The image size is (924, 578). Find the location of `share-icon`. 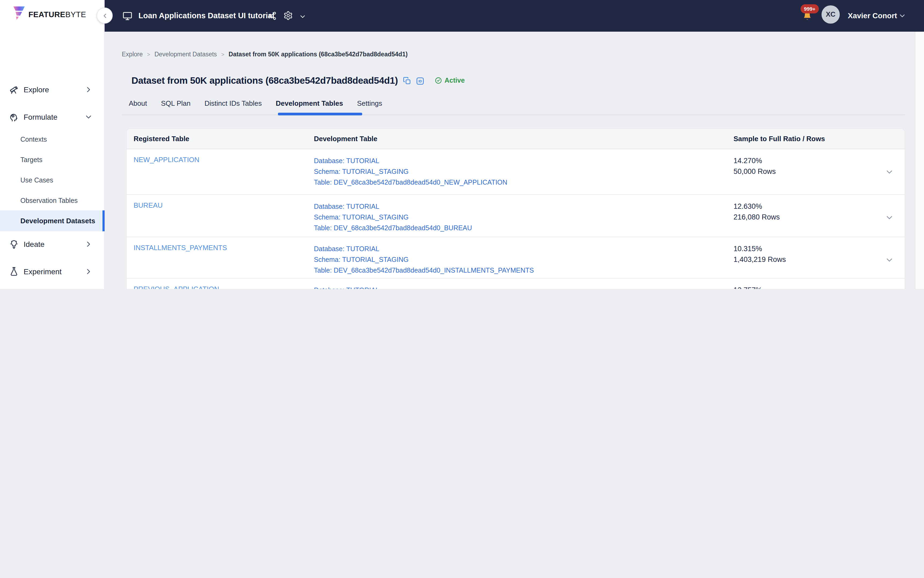

share-icon is located at coordinates (272, 16).